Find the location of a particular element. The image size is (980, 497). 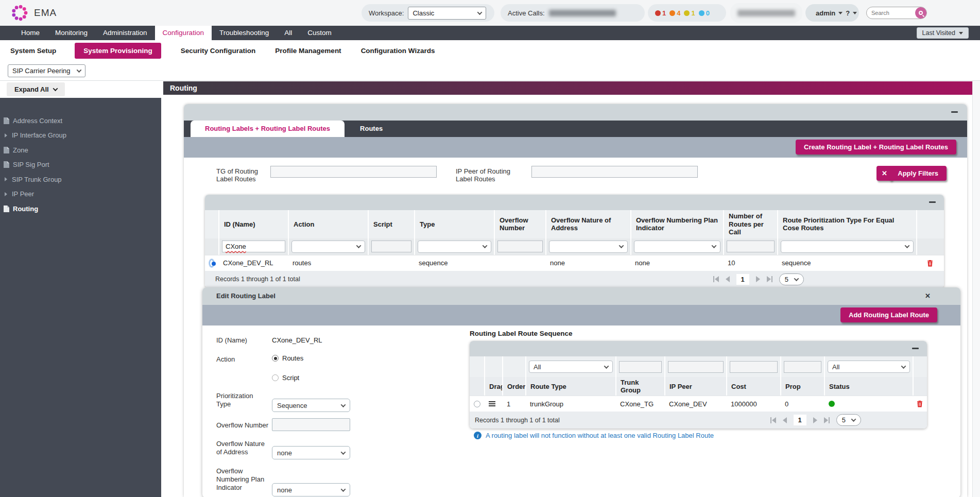

tab-routing-labels: Routing Labels + Routing Label Routes is located at coordinates (268, 129).